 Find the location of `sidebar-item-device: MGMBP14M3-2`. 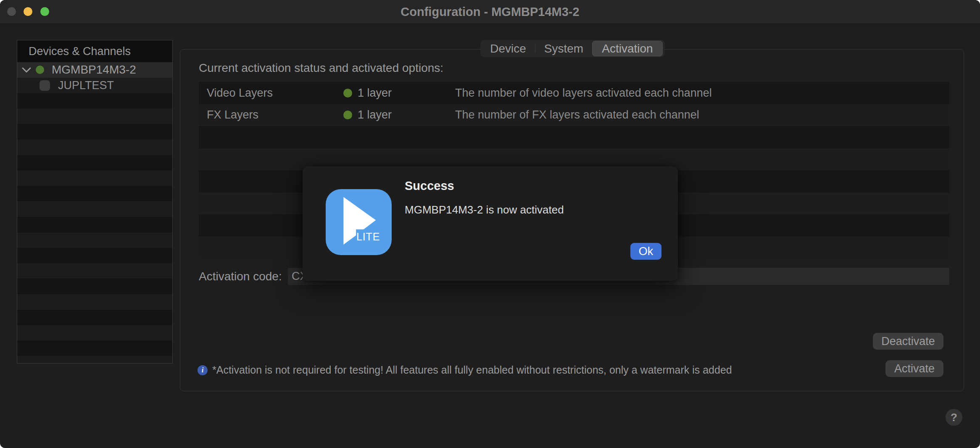

sidebar-item-device: MGMBP14M3-2 is located at coordinates (95, 70).